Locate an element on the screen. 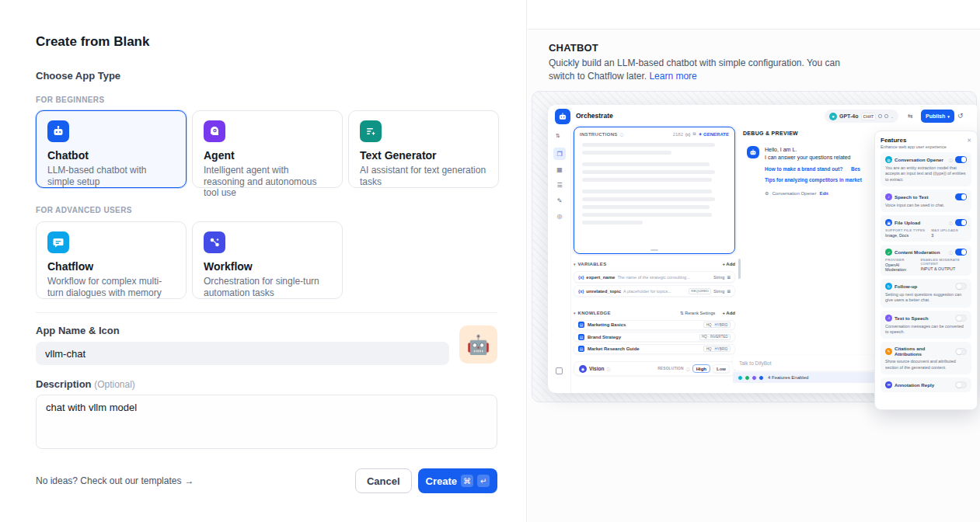 This screenshot has height=522, width=980. text-generator-icon is located at coordinates (371, 131).